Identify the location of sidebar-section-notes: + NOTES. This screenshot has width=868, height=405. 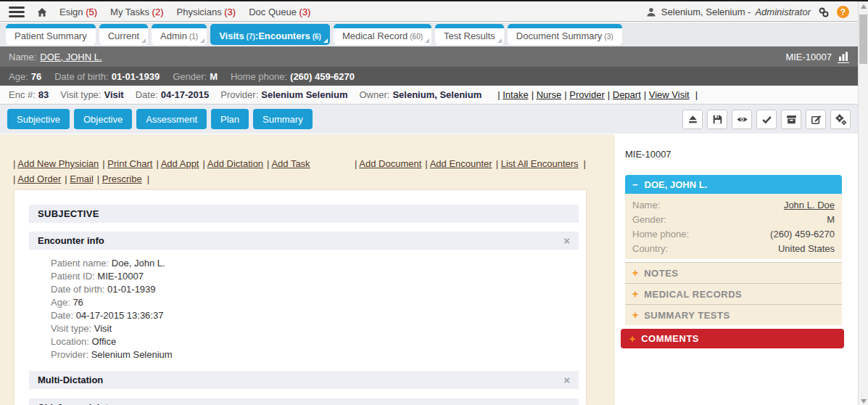
(734, 273).